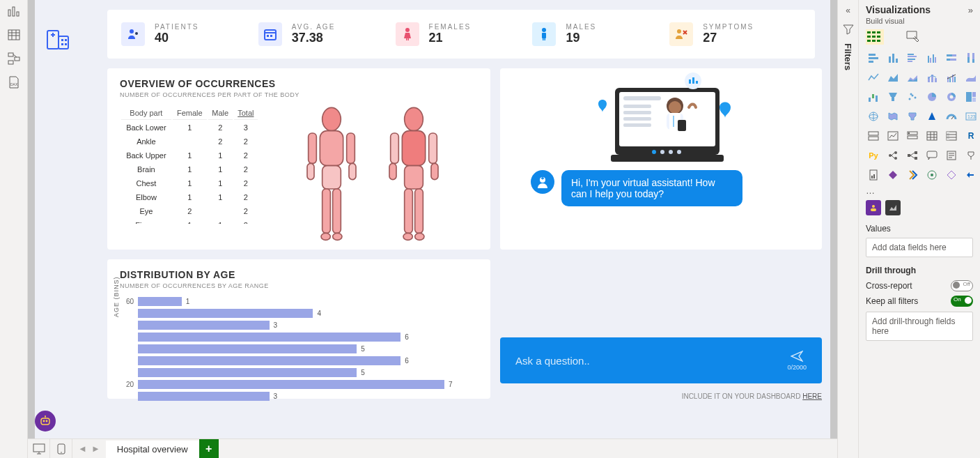 The width and height of the screenshot is (980, 458). I want to click on cross-report-toggle: Off, so click(962, 286).